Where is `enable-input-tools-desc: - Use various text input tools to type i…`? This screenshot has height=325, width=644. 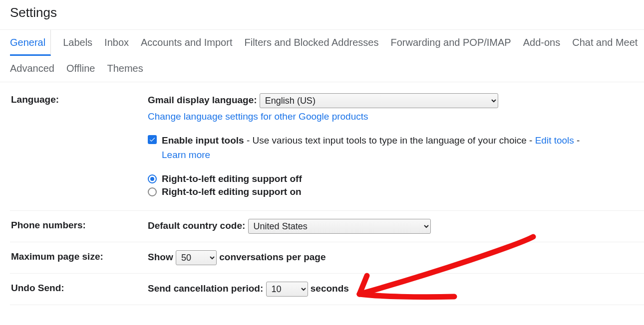 enable-input-tools-desc: - Use various text input tools to type i… is located at coordinates (389, 141).